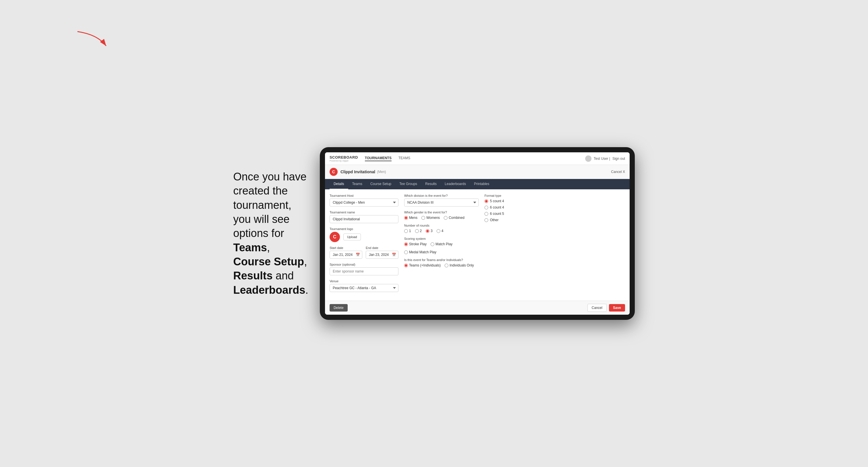  I want to click on sign-out-link: Sign out, so click(619, 159).